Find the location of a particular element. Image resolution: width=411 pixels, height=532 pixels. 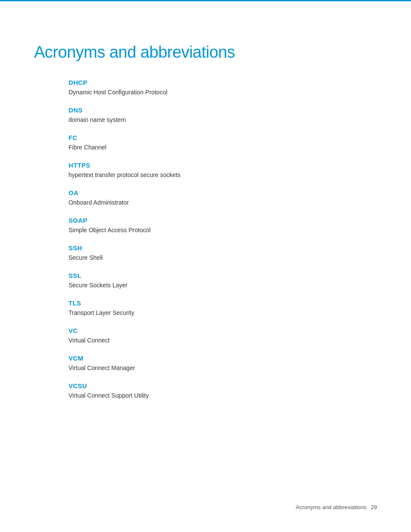

list-item: OAOnboard Administrator is located at coordinates (223, 198).